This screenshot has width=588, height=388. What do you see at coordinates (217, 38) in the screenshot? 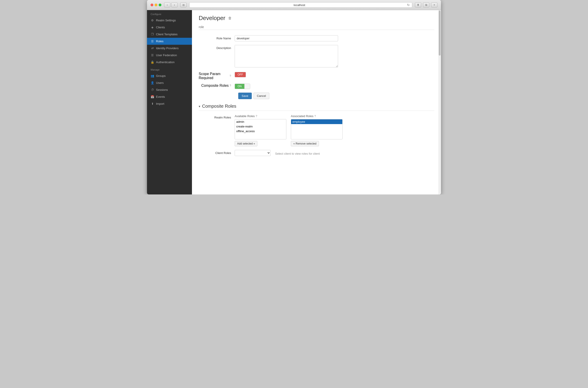
I see `role-name-label: Role Name` at bounding box center [217, 38].